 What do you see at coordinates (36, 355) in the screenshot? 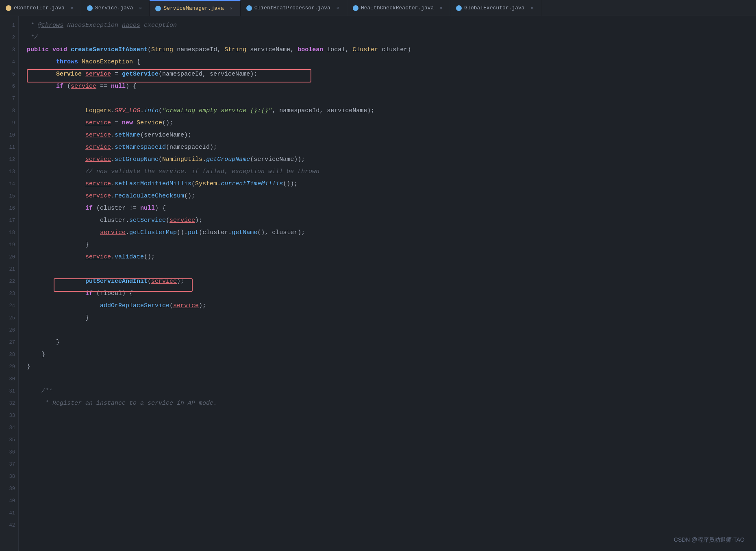
I see `code-token: }` at bounding box center [36, 355].